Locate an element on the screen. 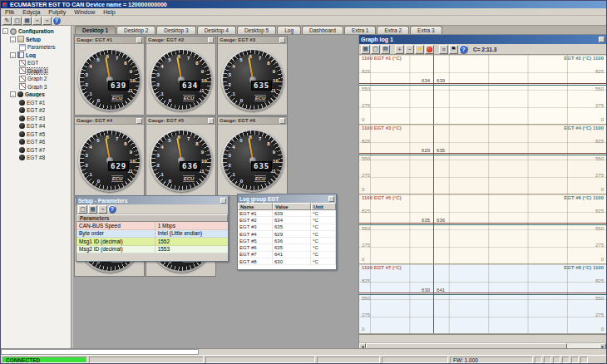  tree-item-egt-4: EGT #4 is located at coordinates (36, 126).